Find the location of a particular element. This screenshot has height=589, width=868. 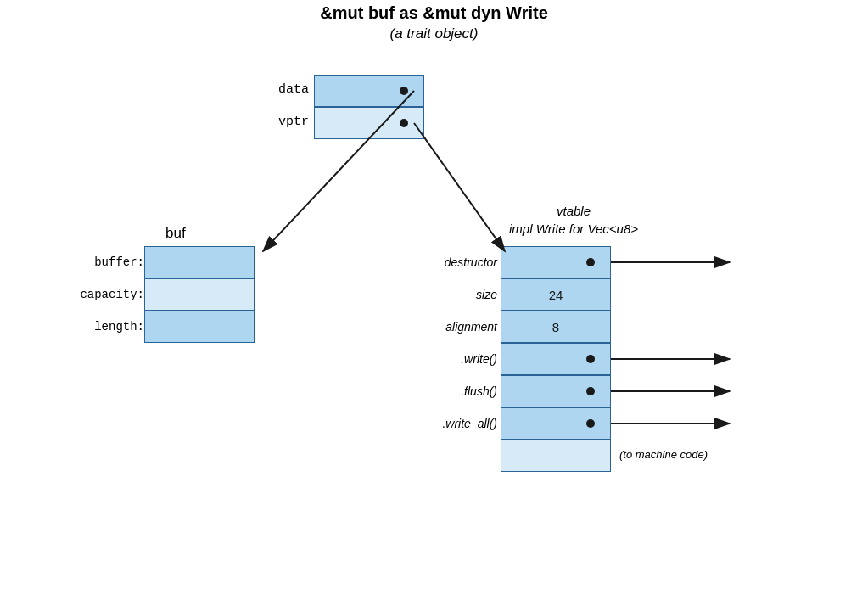

vtable-destructor-cell is located at coordinates (556, 262).